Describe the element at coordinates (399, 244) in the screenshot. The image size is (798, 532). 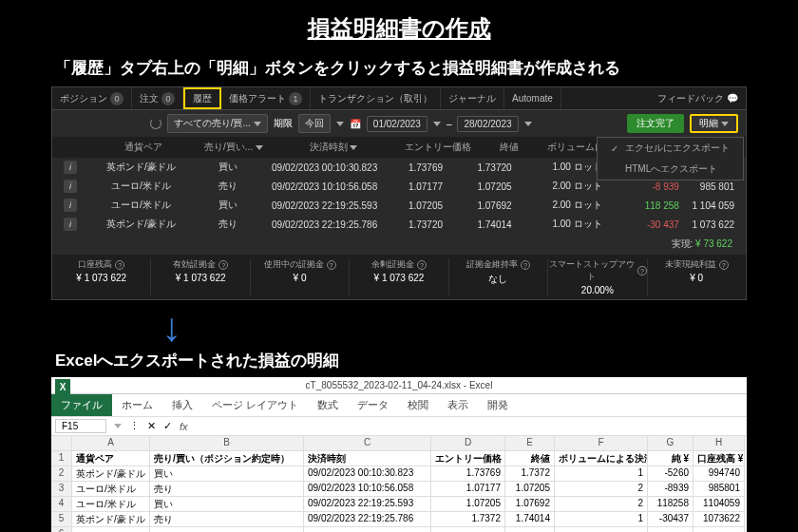
I see `realized-pl: 実現: ¥ 73 622` at that location.